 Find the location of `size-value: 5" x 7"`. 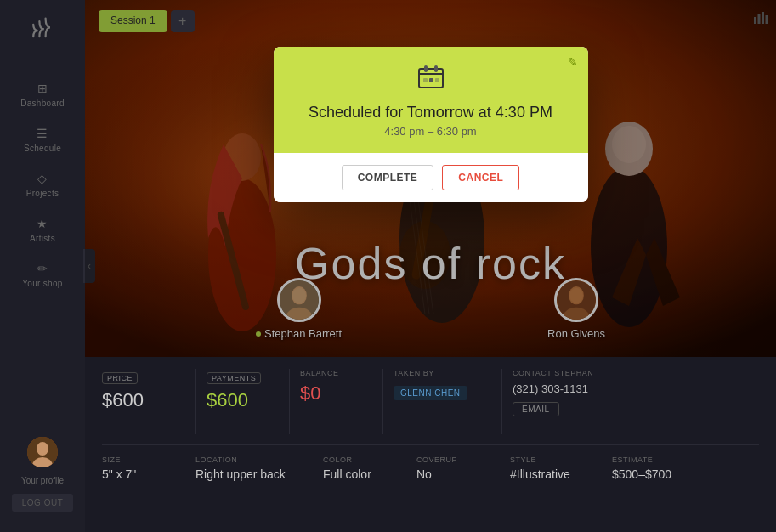

size-value: 5" x 7" is located at coordinates (149, 474).